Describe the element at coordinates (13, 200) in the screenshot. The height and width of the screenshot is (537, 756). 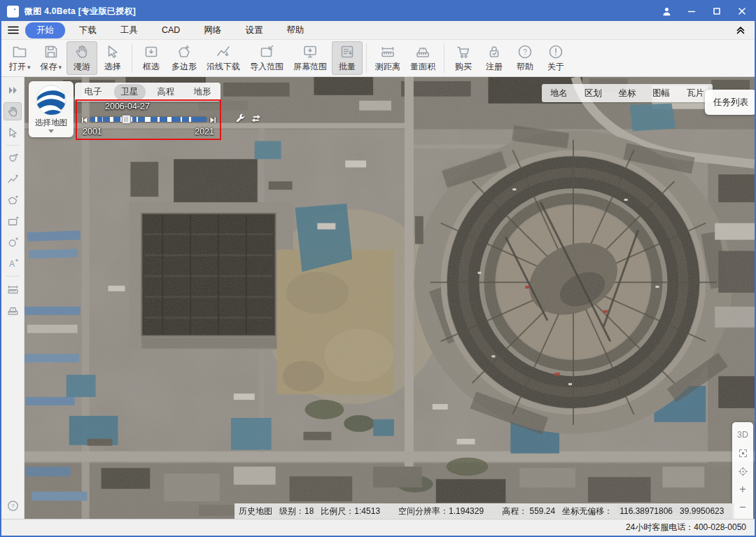
I see `polygon-plus-icon` at that location.